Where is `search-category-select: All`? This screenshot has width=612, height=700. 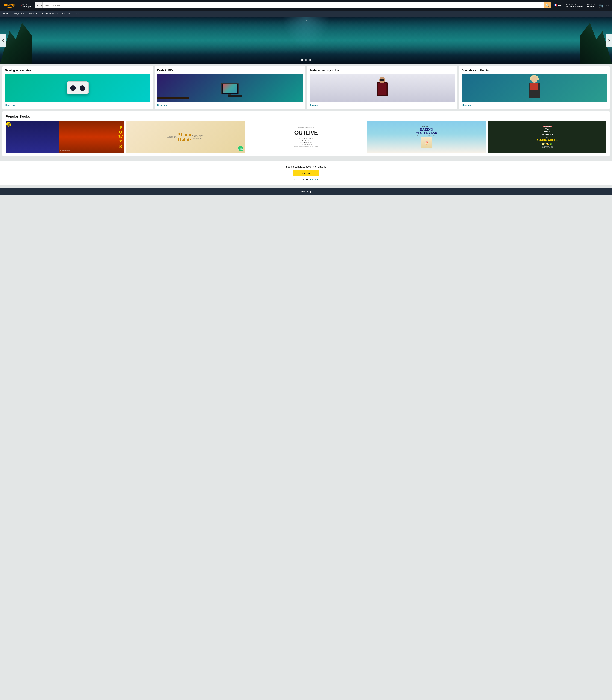
search-category-select: All is located at coordinates (39, 5).